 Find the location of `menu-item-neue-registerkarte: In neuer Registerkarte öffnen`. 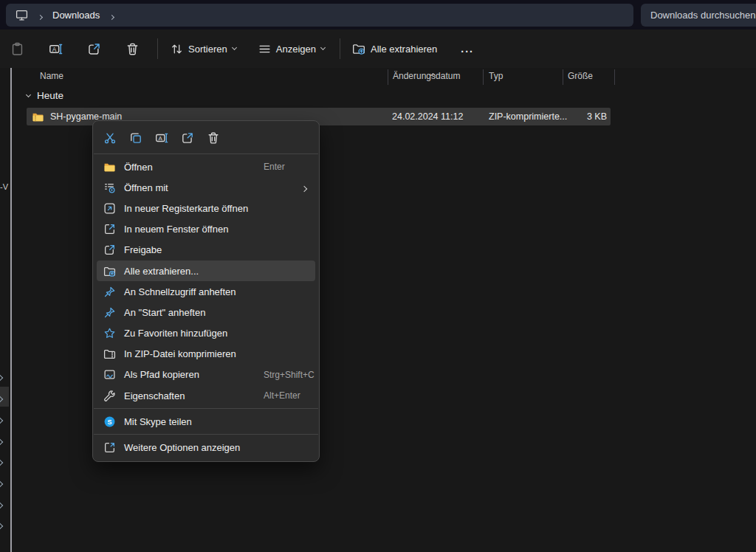

menu-item-neue-registerkarte: In neuer Registerkarte öffnen is located at coordinates (206, 208).